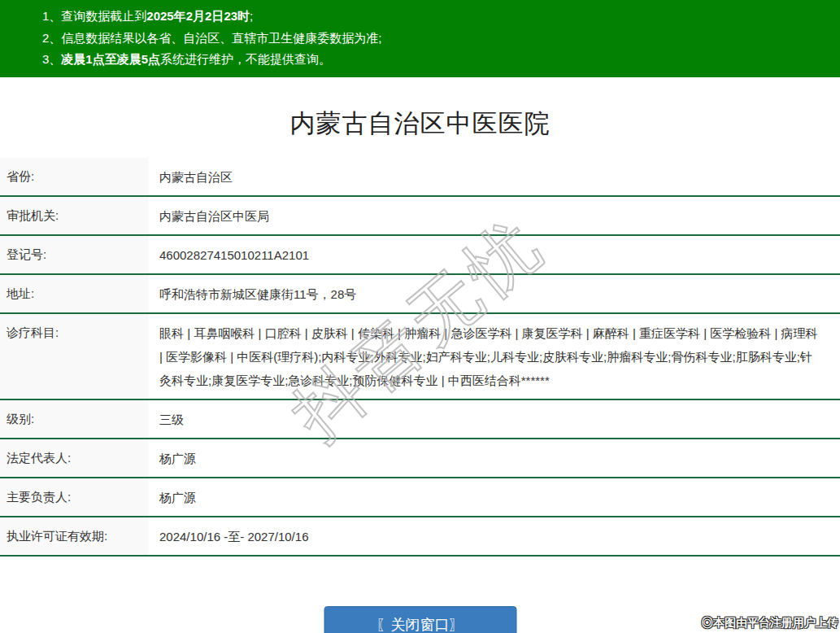  I want to click on table-row-main-person-in-charge: 主要负责人: 杨广源, so click(420, 498).